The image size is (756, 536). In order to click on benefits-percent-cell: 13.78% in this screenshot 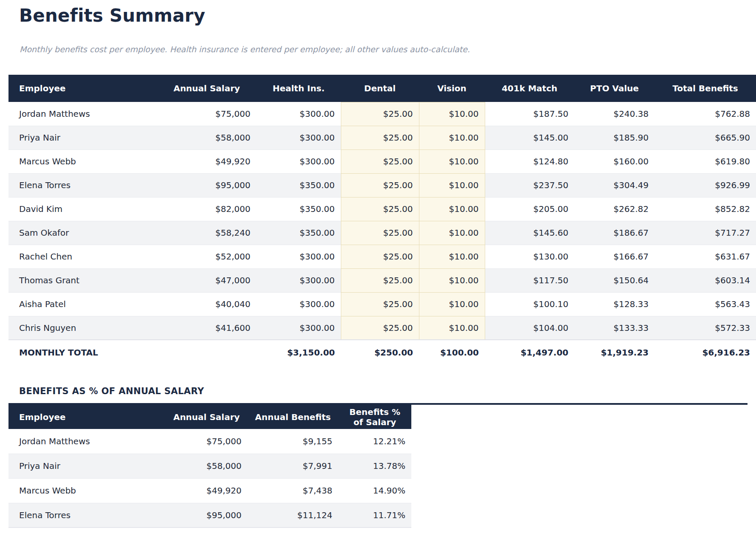, I will do `click(375, 466)`.